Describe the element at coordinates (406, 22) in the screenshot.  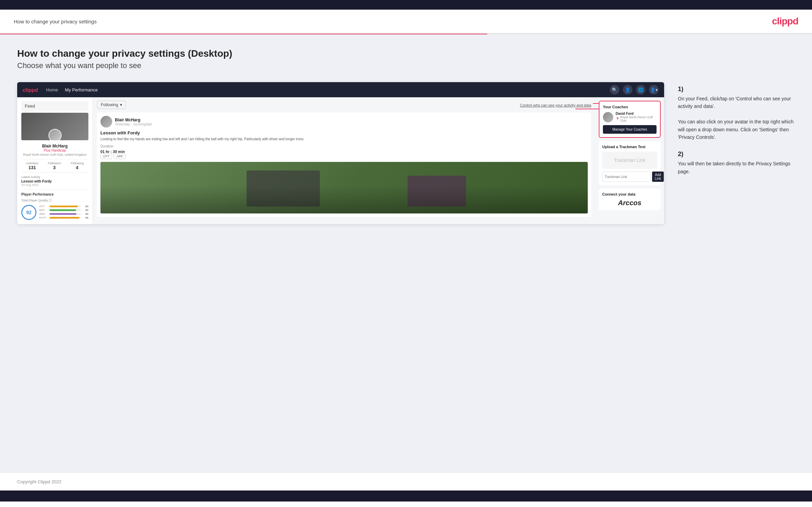
I see `page-header: How to change your privacy settings clip…` at that location.